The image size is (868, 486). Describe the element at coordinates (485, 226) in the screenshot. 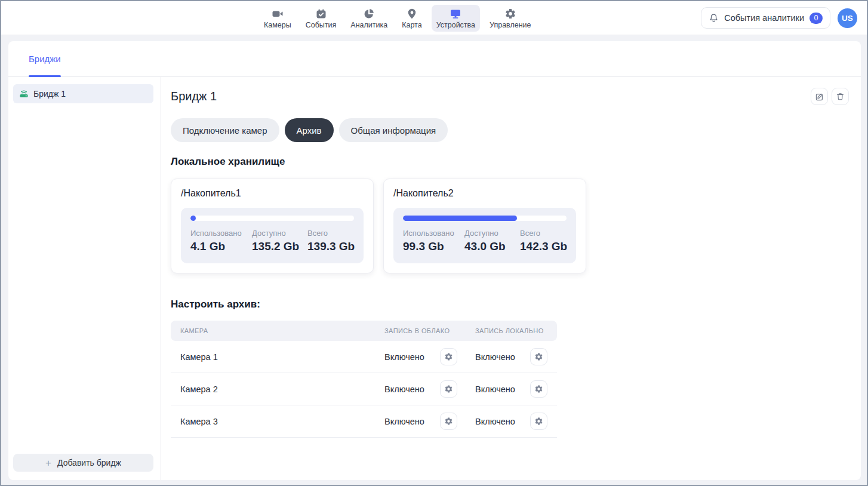

I see `drive-card-2: /Накопитель2 Использовано 99.3 Gb Доступ…` at that location.